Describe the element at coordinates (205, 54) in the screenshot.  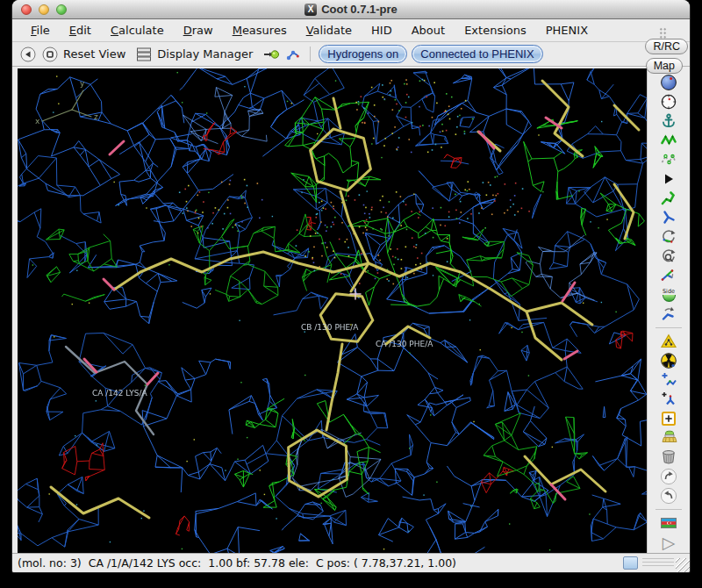
I see `display-manager-label: Display Manager` at that location.